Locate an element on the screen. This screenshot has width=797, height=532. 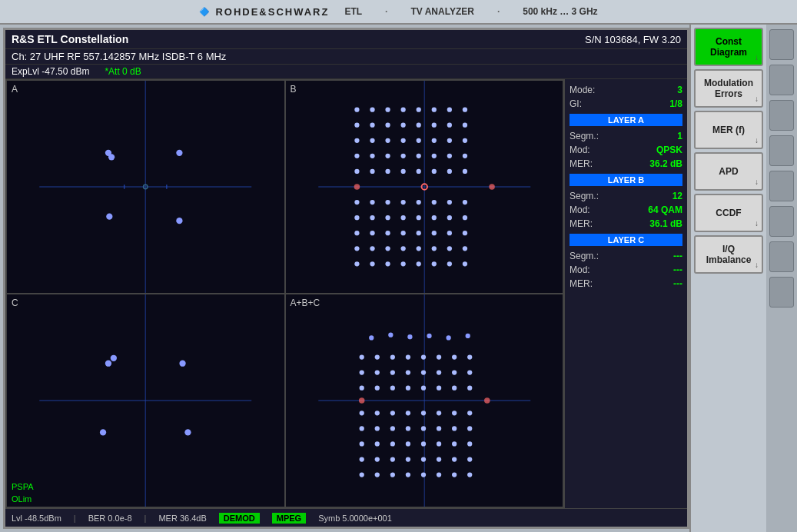
sidebar-btn-mer-f: MER (f) ↓ is located at coordinates (729, 130).